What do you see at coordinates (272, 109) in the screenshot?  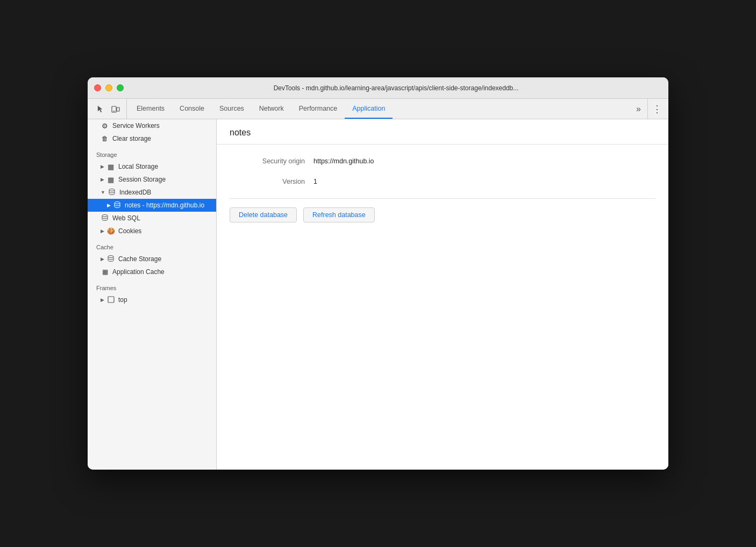 I see `tab-network: Network` at bounding box center [272, 109].